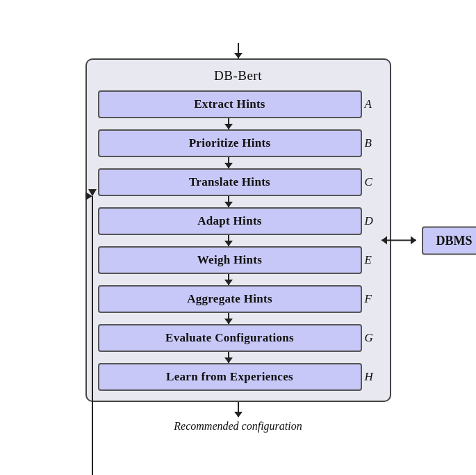 This screenshot has height=475, width=476. Describe the element at coordinates (238, 124) in the screenshot. I see `arrow-a-b` at that location.